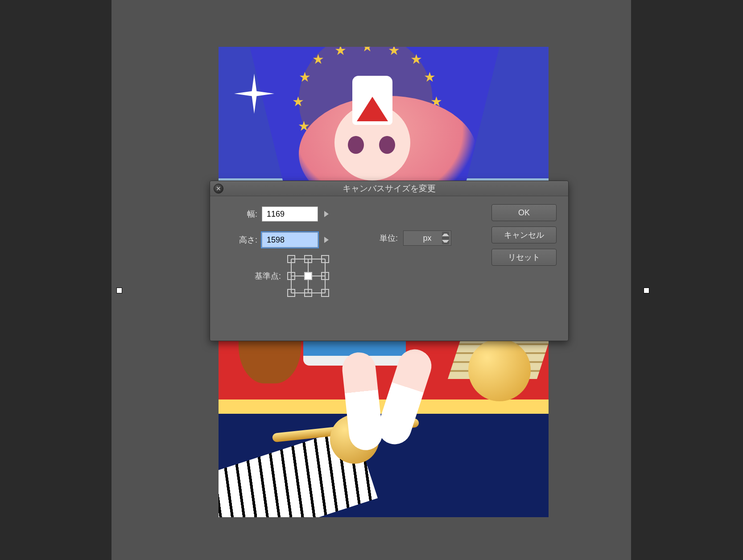 The width and height of the screenshot is (743, 560). Describe the element at coordinates (524, 213) in the screenshot. I see `ok-button: OK` at that location.